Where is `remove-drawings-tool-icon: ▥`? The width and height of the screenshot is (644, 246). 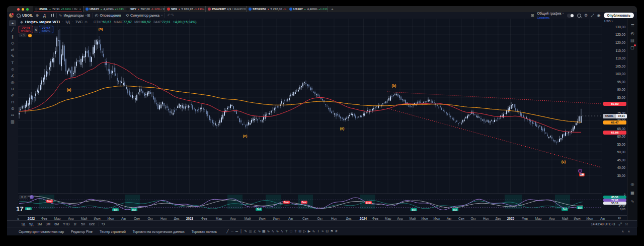
remove-drawings-tool-icon: ▥ is located at coordinates (13, 121).